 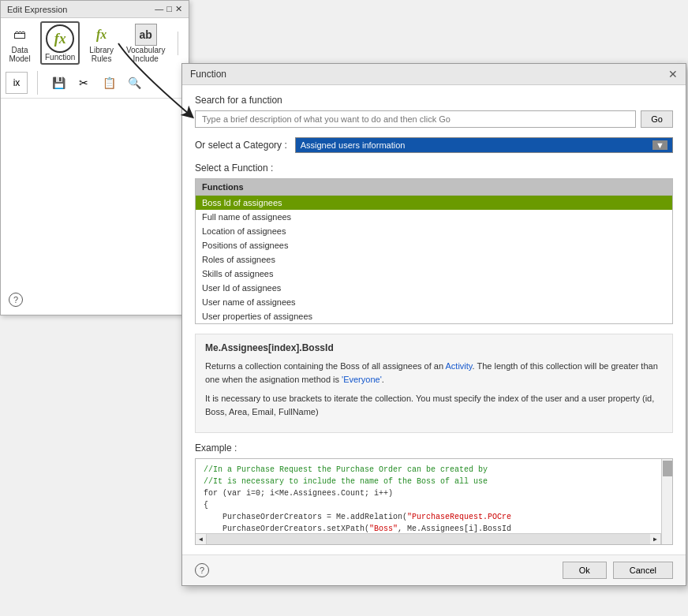 What do you see at coordinates (178, 9) in the screenshot?
I see `close-icon: ✕` at bounding box center [178, 9].